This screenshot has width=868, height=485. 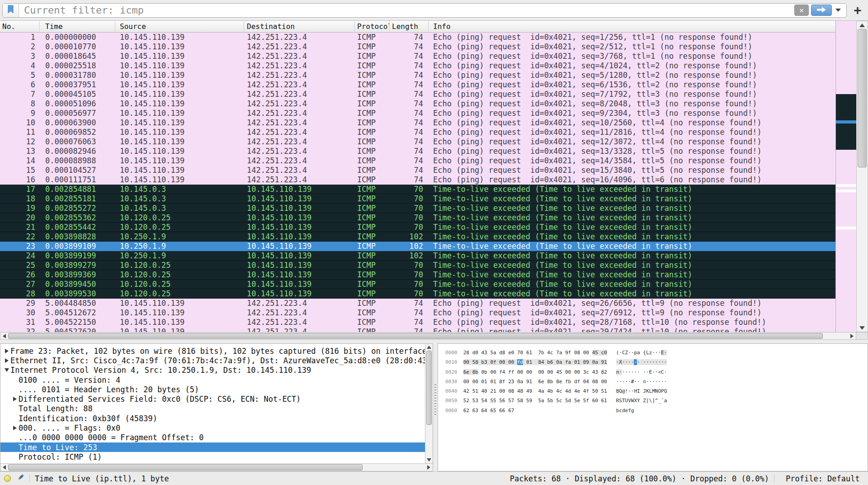 I want to click on column-header-destination: Destination, so click(x=299, y=26).